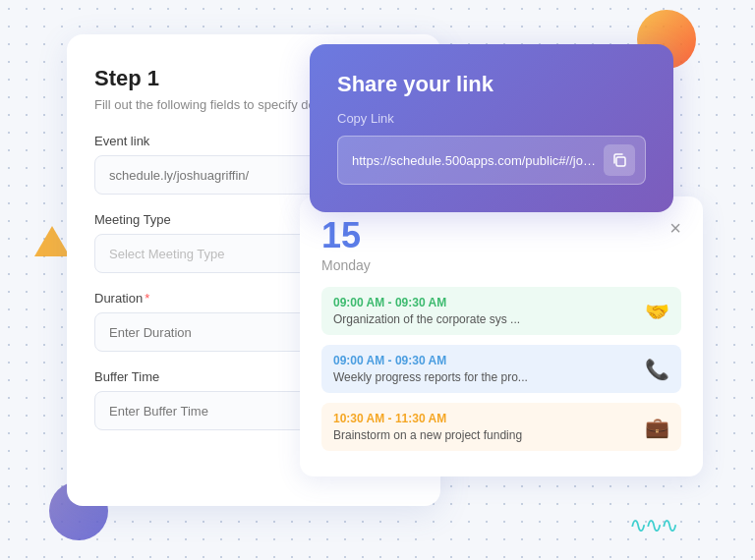 The height and width of the screenshot is (560, 755). Describe the element at coordinates (428, 435) in the screenshot. I see `event-title: Brainstorm on a new project funding` at that location.